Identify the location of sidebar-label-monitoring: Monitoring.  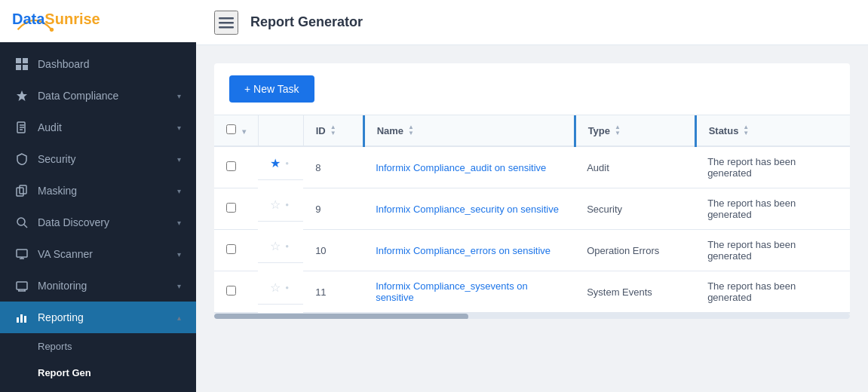
(103, 286).